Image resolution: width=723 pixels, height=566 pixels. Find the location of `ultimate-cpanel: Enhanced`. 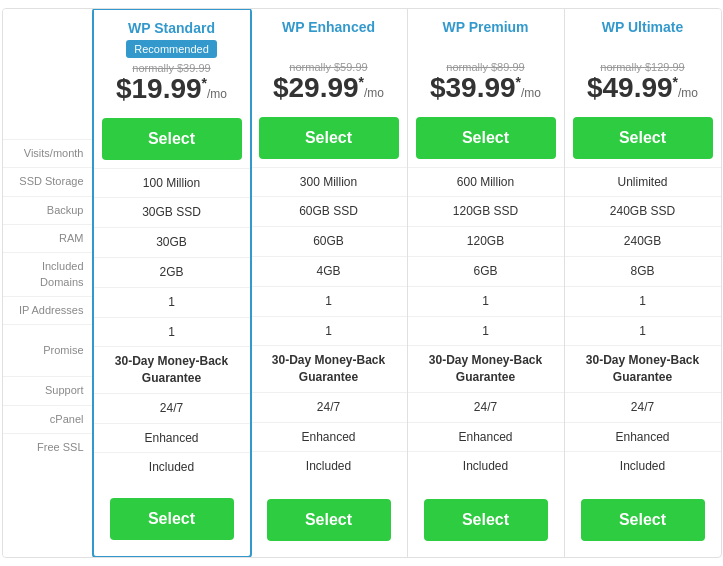

ultimate-cpanel: Enhanced is located at coordinates (643, 437).